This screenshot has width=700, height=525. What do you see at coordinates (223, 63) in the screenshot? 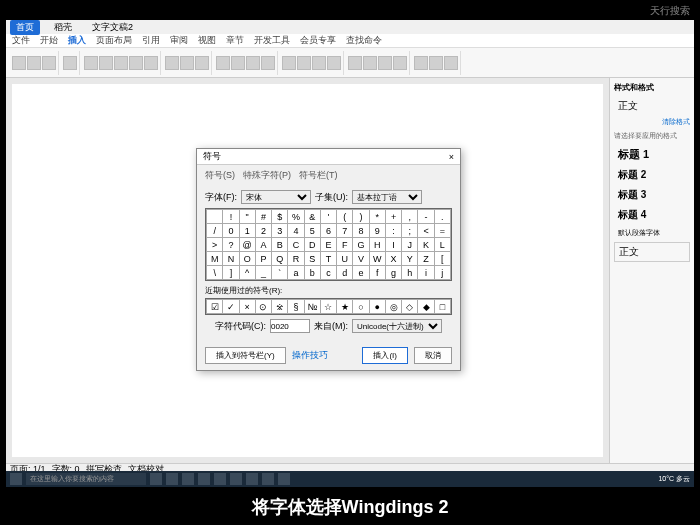
I see `header-icon` at bounding box center [223, 63].